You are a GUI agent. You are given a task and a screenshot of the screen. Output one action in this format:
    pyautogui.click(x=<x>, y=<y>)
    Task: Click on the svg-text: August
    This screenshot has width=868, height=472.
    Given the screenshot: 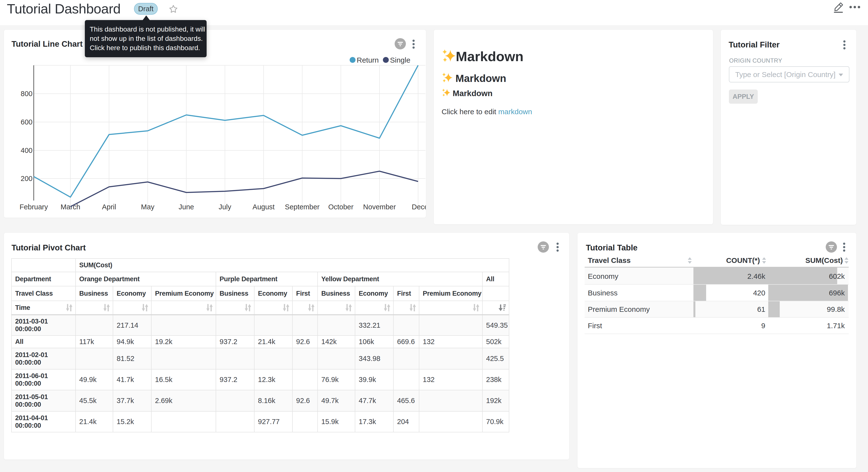 What is the action you would take?
    pyautogui.click(x=264, y=207)
    